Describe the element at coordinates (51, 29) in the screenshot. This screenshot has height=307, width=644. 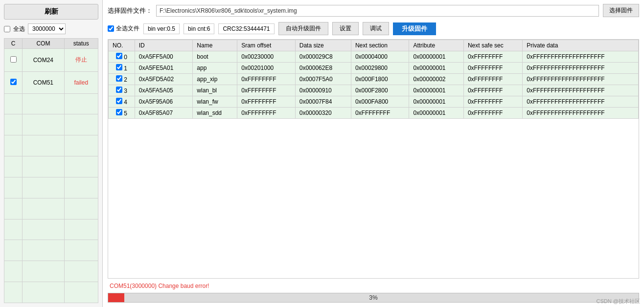
I see `select-all-row: 全选 3000000` at that location.